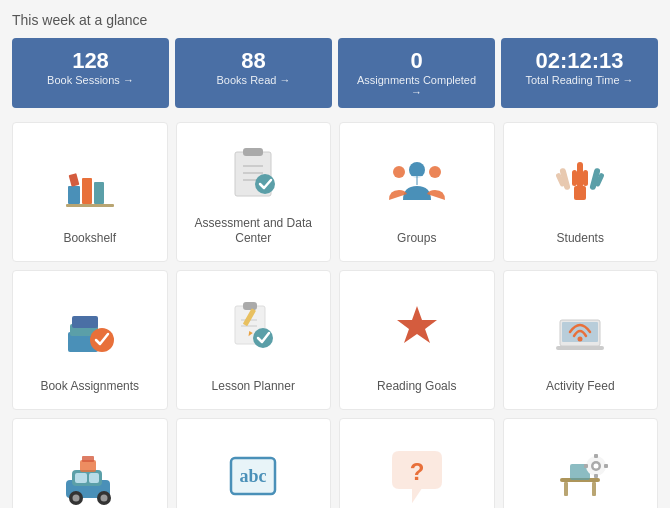  Describe the element at coordinates (90, 180) in the screenshot. I see `bookshelf-icon` at that location.